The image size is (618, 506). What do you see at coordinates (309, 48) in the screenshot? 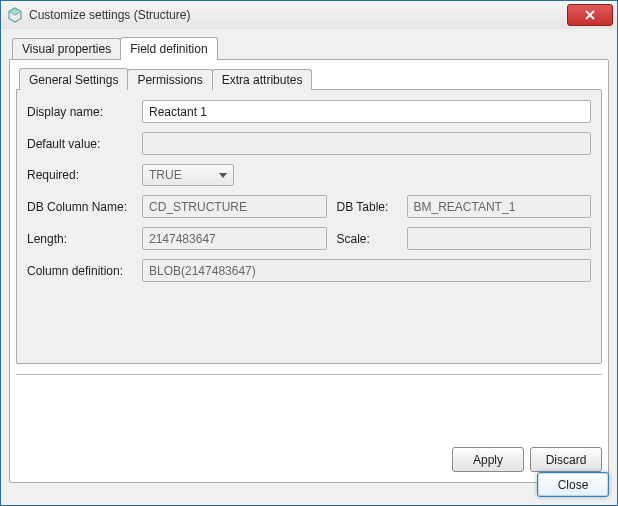
I see `outer-tabs: Visual properties Field definition` at bounding box center [309, 48].